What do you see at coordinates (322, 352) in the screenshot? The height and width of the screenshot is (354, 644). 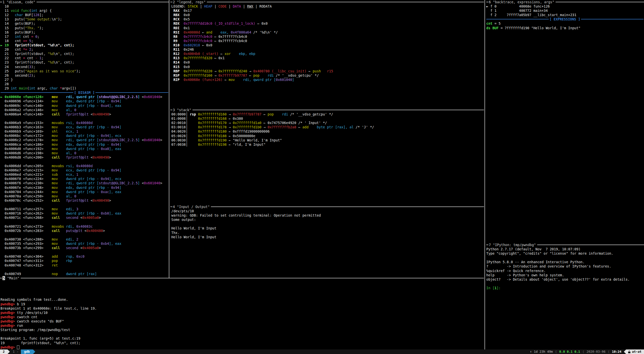 I see `tmux-status-bar: 21›gdb ↑ 1d 23h 49m ⟨ 0.0 0.1 0.1 ⟨ 2020…` at bounding box center [322, 352].